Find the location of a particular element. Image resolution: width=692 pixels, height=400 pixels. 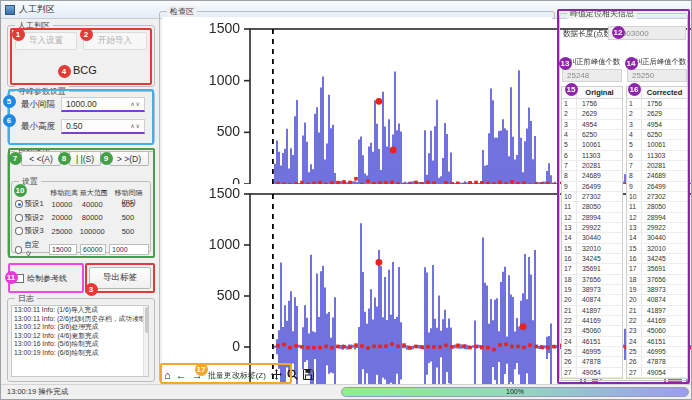

corrected-peaks-table: Corrected1175622629349544625051006161130… is located at coordinates (657, 232).